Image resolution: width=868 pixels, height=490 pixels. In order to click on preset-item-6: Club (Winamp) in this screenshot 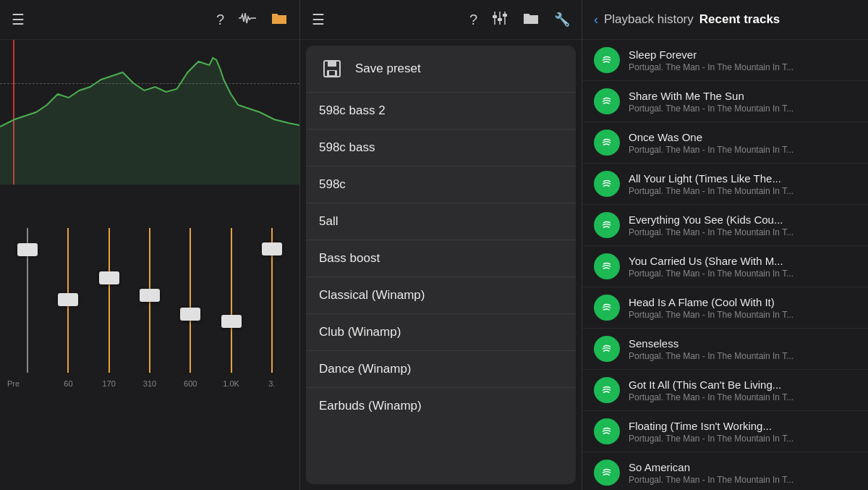, I will do `click(441, 333)`.